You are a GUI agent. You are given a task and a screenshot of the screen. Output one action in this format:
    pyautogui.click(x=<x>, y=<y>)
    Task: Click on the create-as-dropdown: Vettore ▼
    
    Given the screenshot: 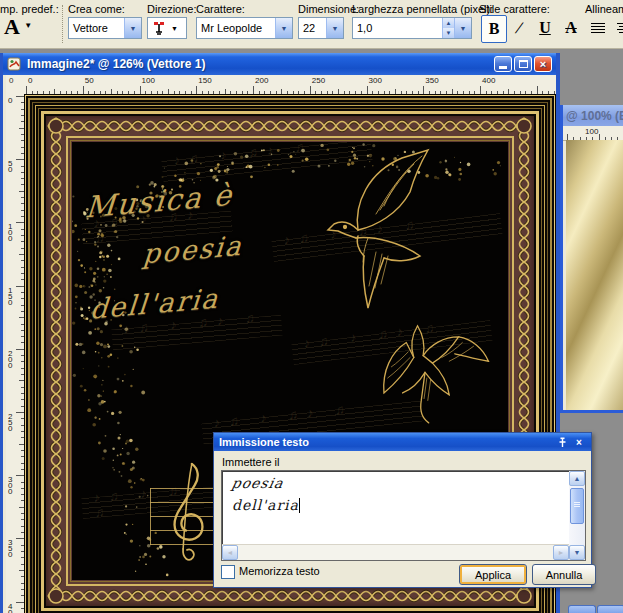 What is the action you would take?
    pyautogui.click(x=105, y=28)
    